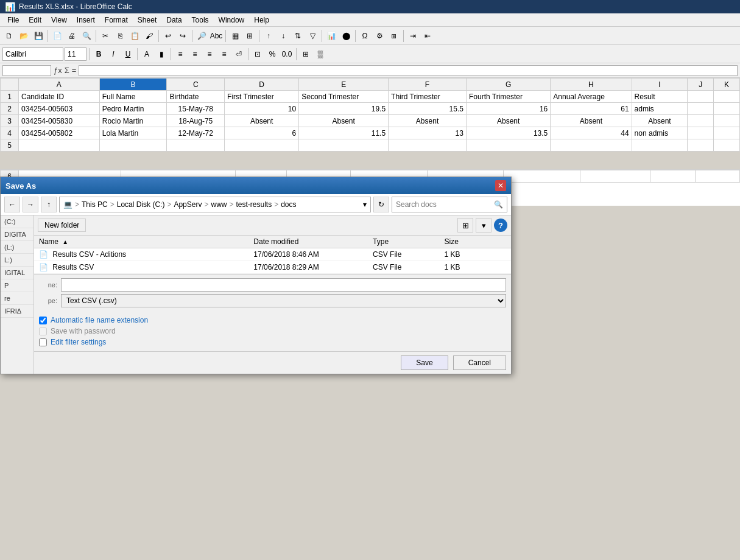 Image resolution: width=740 pixels, height=560 pixels. Describe the element at coordinates (188, 203) in the screenshot. I see `bc-appserv: AppServ` at that location.